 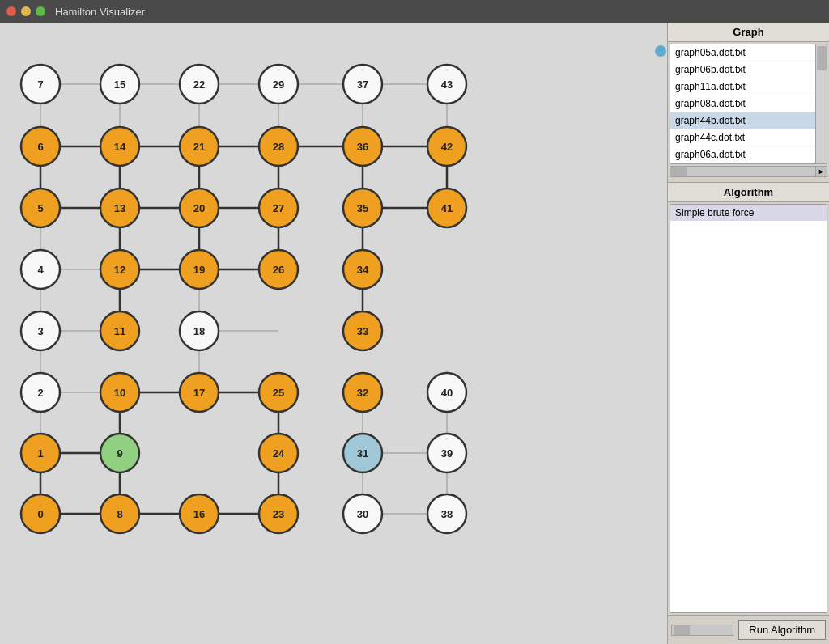 What do you see at coordinates (199, 515) in the screenshot?
I see `svg-text: 16` at bounding box center [199, 515].